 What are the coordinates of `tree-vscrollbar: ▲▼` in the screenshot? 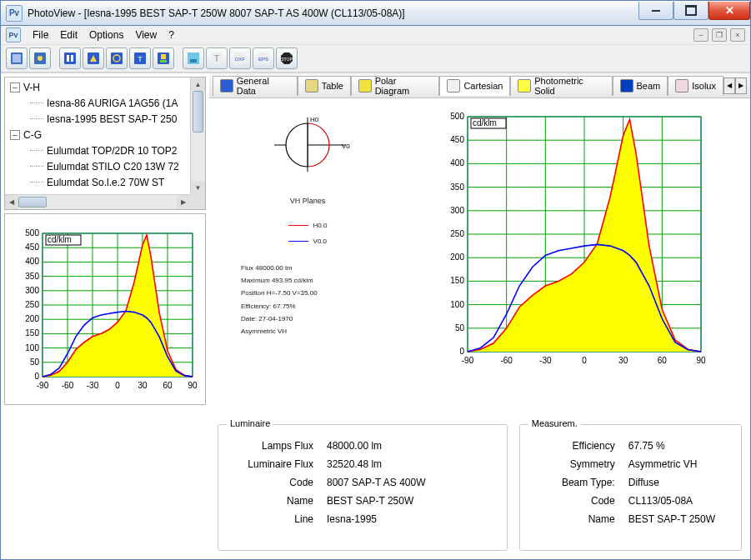 It's located at (198, 136).